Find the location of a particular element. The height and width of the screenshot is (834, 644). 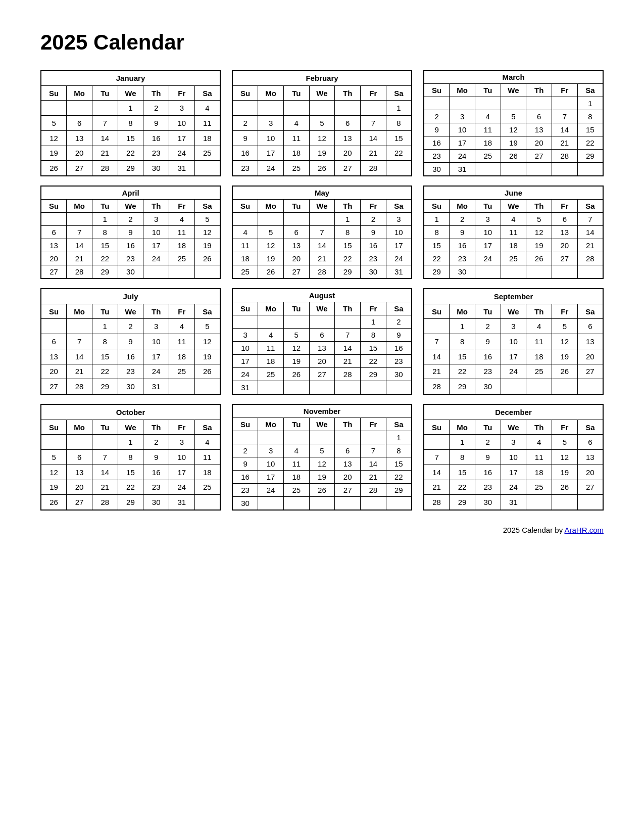

calendar-day: 3 is located at coordinates (513, 327).